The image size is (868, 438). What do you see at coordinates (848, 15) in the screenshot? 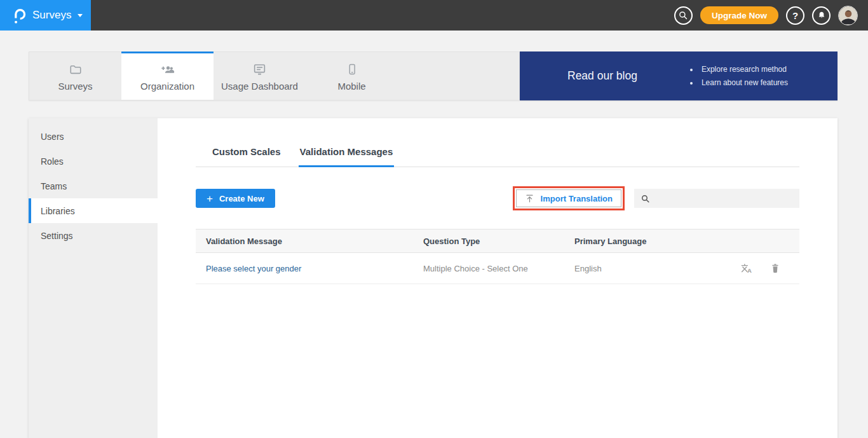
I see `avatar` at bounding box center [848, 15].